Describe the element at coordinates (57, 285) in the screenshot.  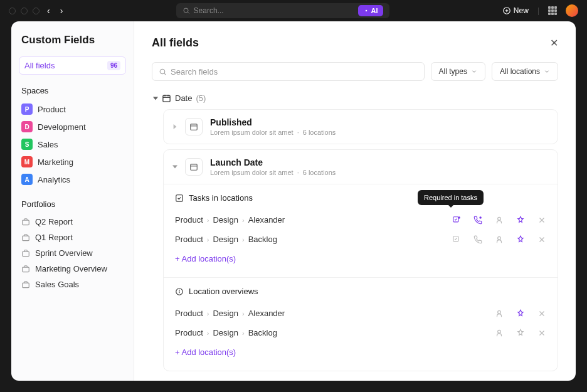
I see `portfolio-label: Sales Goals` at that location.